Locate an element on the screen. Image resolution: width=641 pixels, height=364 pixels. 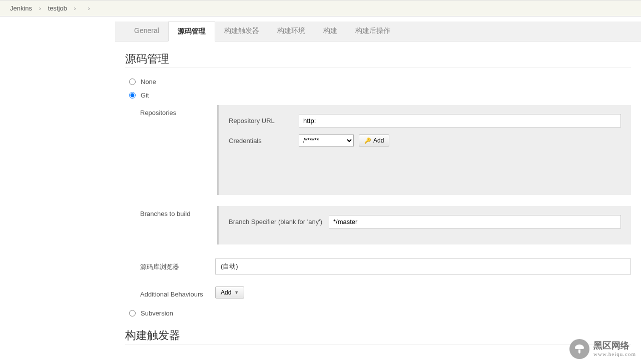
mushroom-icon is located at coordinates (579, 347).